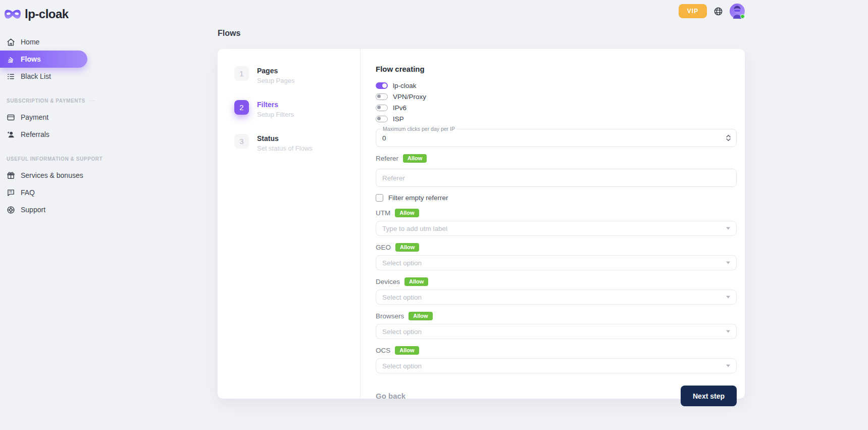 The width and height of the screenshot is (868, 430). Describe the element at coordinates (402, 366) in the screenshot. I see `ocs-placeholder: Select option` at that location.